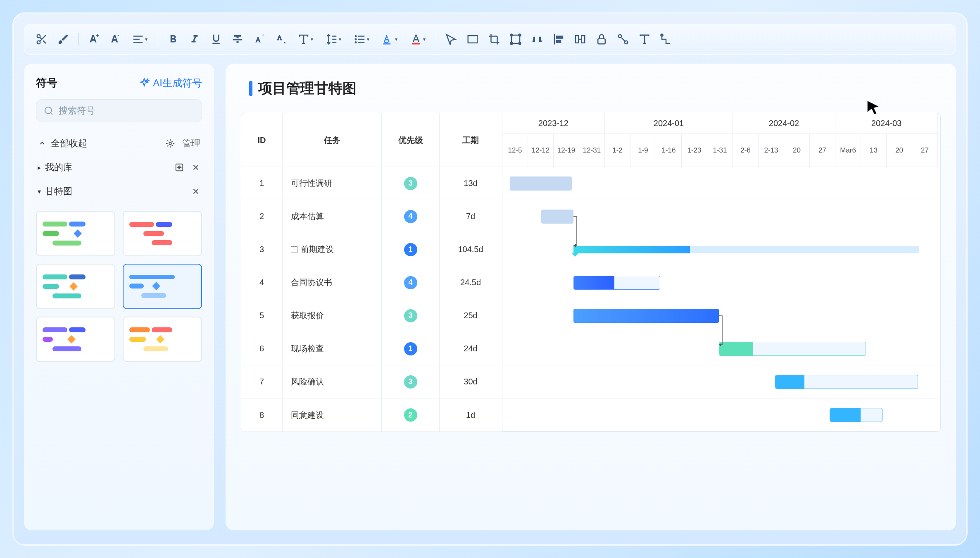  Describe the element at coordinates (874, 150) in the screenshot. I see `date-cell: 13` at that location.